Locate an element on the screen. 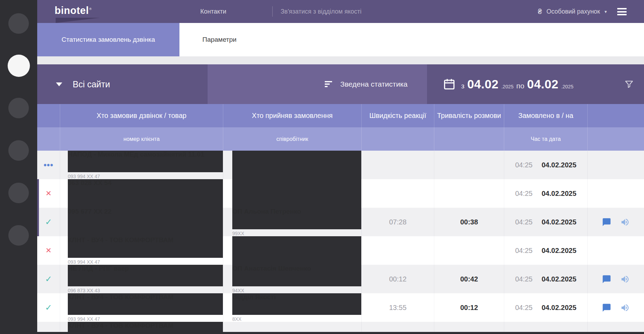 The height and width of the screenshot is (334, 644). date-range-picker: з 04.02 .2025 по 04.02 .2025 is located at coordinates (536, 84).